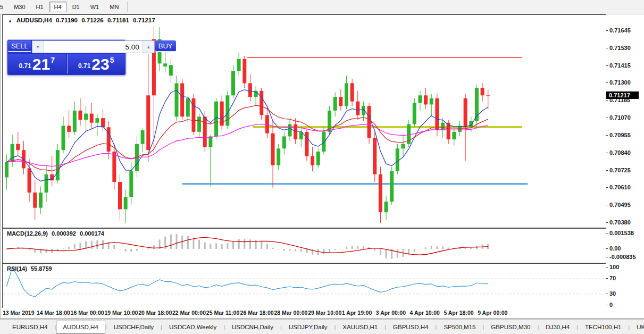 The width and height of the screenshot is (644, 334). I want to click on time-axis-label: 19 Mar 10:00, so click(121, 313).